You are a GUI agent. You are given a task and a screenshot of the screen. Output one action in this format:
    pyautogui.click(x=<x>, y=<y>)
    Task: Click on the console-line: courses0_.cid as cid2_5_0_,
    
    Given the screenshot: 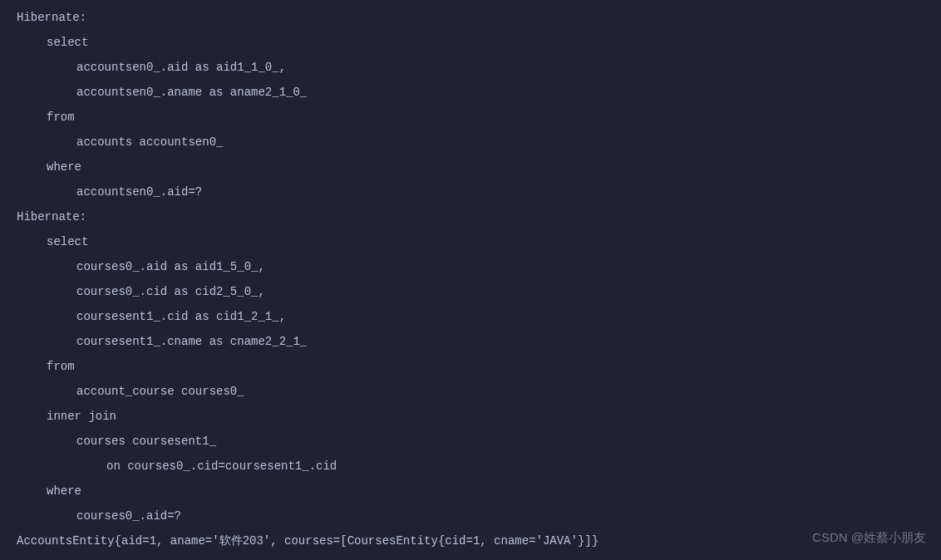 What is the action you would take?
    pyautogui.click(x=470, y=292)
    